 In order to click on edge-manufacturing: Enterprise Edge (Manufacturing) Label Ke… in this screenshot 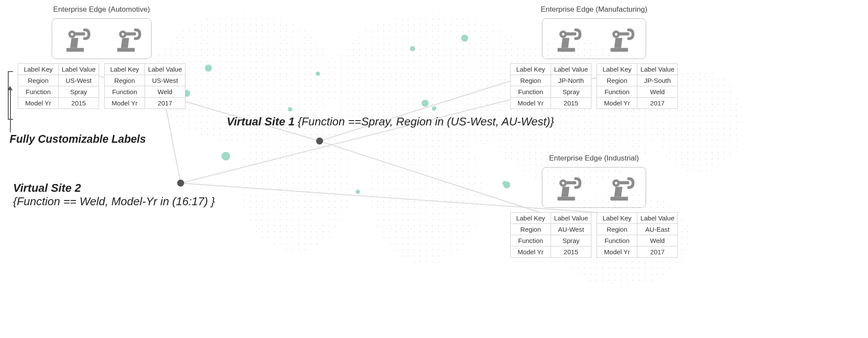, I will do `click(594, 57)`.